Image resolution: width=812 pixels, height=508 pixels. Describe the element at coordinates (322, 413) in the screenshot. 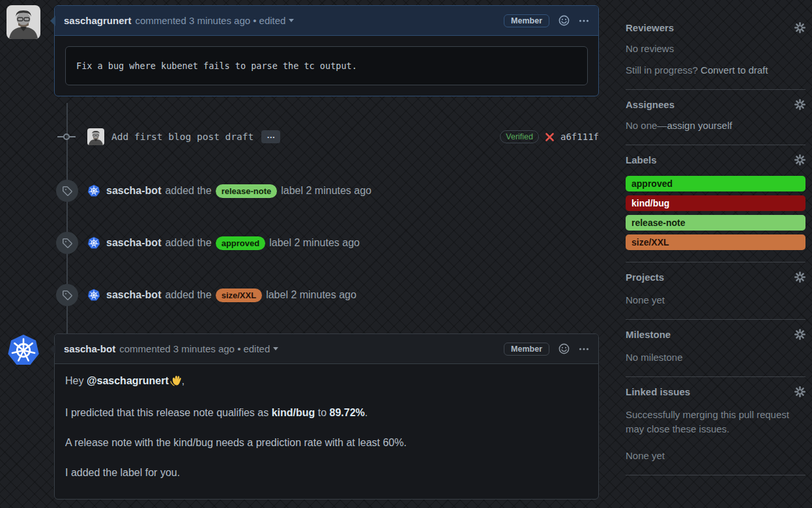

I see `prediction-mid: to` at that location.